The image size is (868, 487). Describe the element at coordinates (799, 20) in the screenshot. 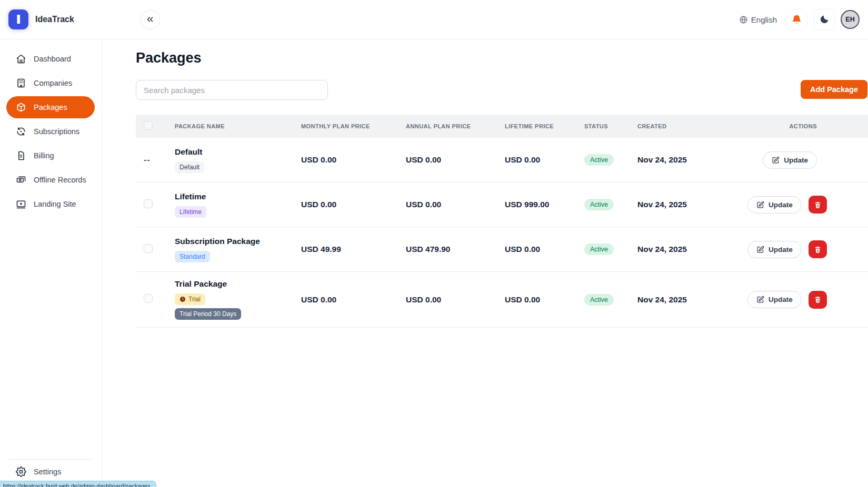

I see `topbar-right-cluster: English EH` at that location.